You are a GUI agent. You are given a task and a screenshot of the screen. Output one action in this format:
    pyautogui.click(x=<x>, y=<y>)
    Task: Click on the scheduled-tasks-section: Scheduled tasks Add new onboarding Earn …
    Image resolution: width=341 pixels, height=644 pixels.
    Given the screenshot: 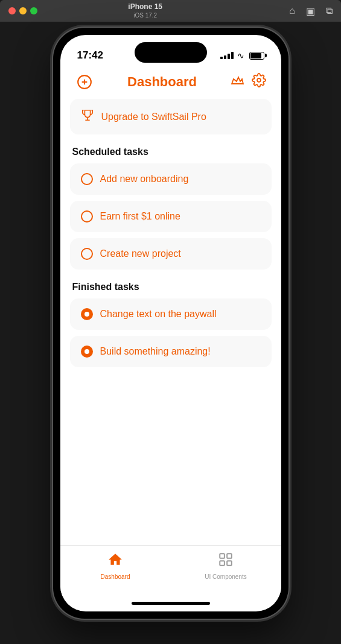 What is the action you would take?
    pyautogui.click(x=171, y=208)
    